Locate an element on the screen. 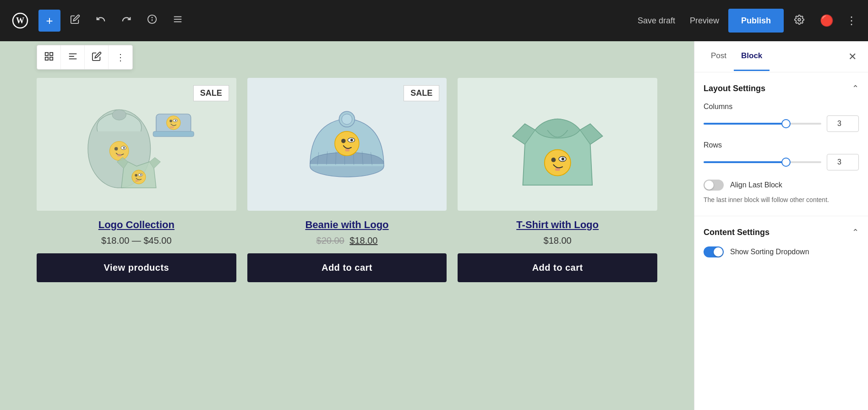 Image resolution: width=868 pixels, height=410 pixels. show-sorting-row: Show Sorting Dropdown is located at coordinates (781, 252).